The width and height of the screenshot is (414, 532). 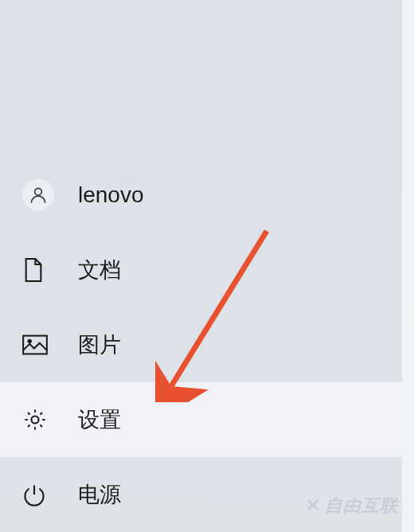 What do you see at coordinates (201, 420) in the screenshot?
I see `settings-item: 设置` at bounding box center [201, 420].